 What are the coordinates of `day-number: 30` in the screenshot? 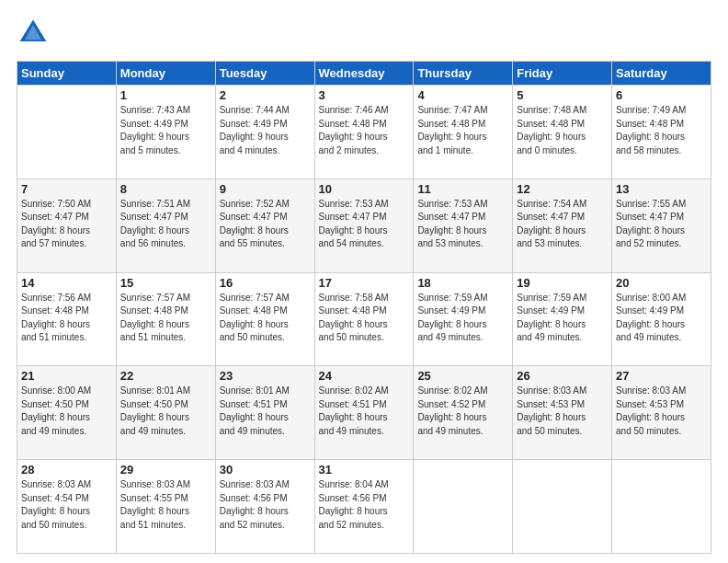 It's located at (265, 469).